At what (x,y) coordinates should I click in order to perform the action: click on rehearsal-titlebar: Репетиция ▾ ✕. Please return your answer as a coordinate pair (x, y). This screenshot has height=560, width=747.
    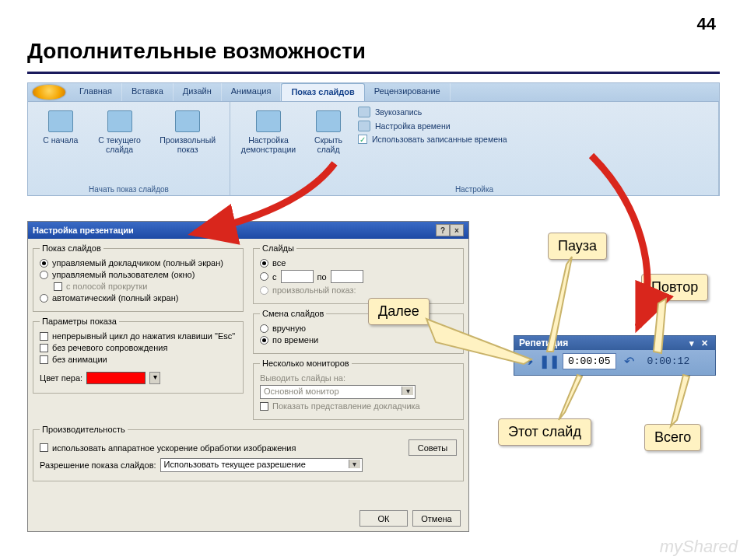
    Looking at the image, I should click on (615, 343).